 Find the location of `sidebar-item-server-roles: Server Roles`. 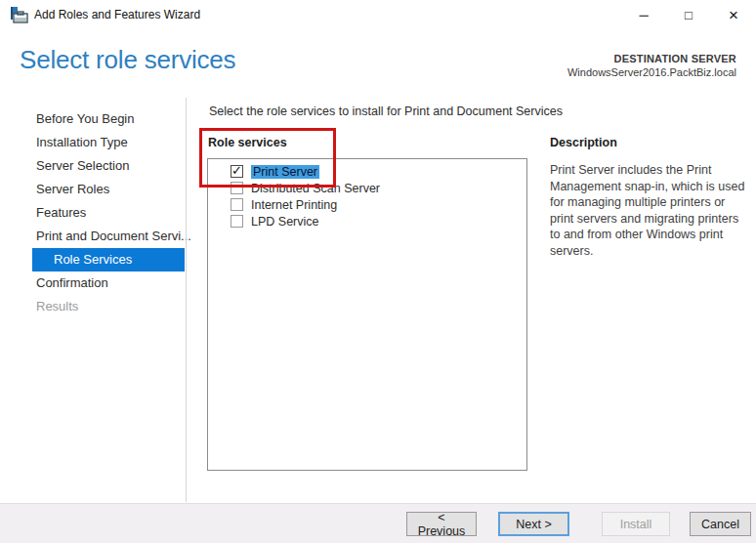

sidebar-item-server-roles: Server Roles is located at coordinates (93, 189).